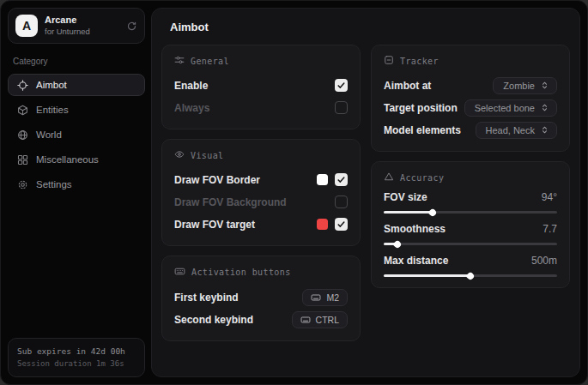 This screenshot has height=385, width=588. What do you see at coordinates (518, 86) in the screenshot?
I see `dropdown-value: Zombie` at bounding box center [518, 86].